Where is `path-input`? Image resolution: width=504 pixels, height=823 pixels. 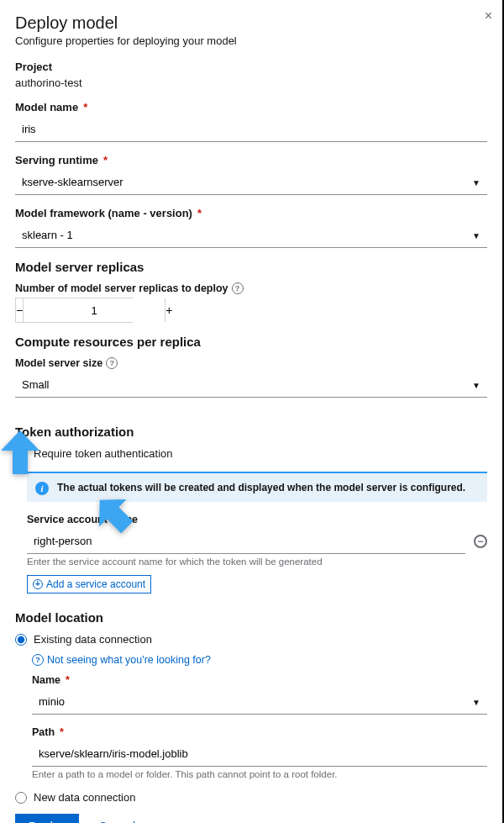
path-input is located at coordinates (260, 754).